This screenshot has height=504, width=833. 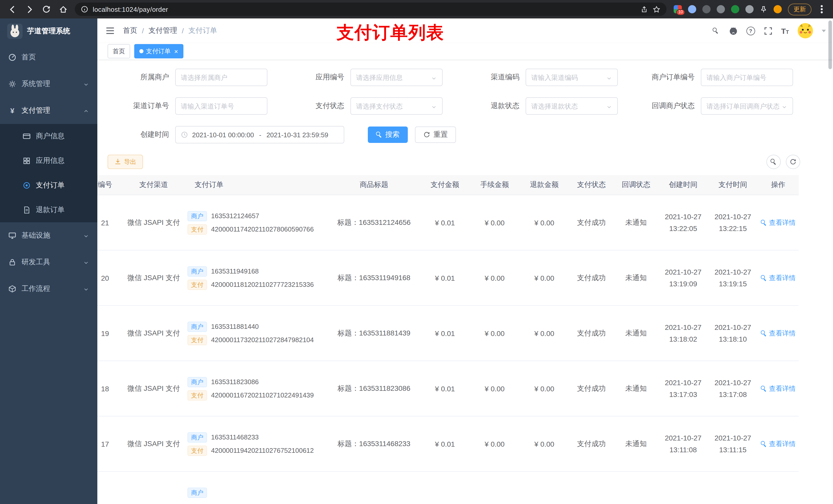 What do you see at coordinates (392, 77) in the screenshot?
I see `app-input` at bounding box center [392, 77].